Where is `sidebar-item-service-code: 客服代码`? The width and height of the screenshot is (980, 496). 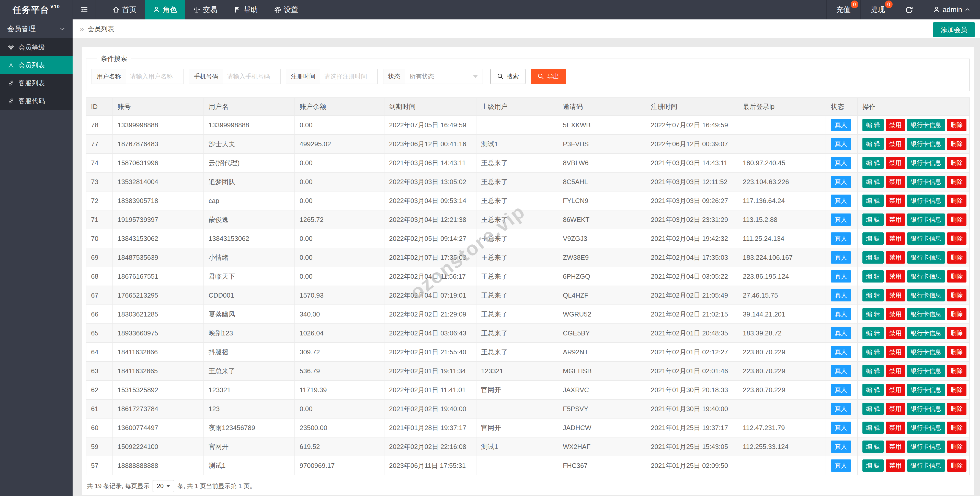
sidebar-item-service-code: 客服代码 is located at coordinates (37, 101).